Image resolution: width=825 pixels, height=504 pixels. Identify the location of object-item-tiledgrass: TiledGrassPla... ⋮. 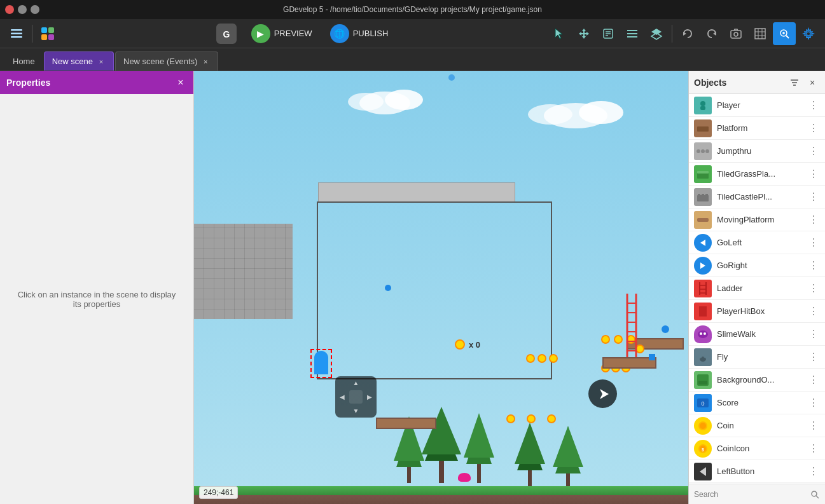
(757, 174).